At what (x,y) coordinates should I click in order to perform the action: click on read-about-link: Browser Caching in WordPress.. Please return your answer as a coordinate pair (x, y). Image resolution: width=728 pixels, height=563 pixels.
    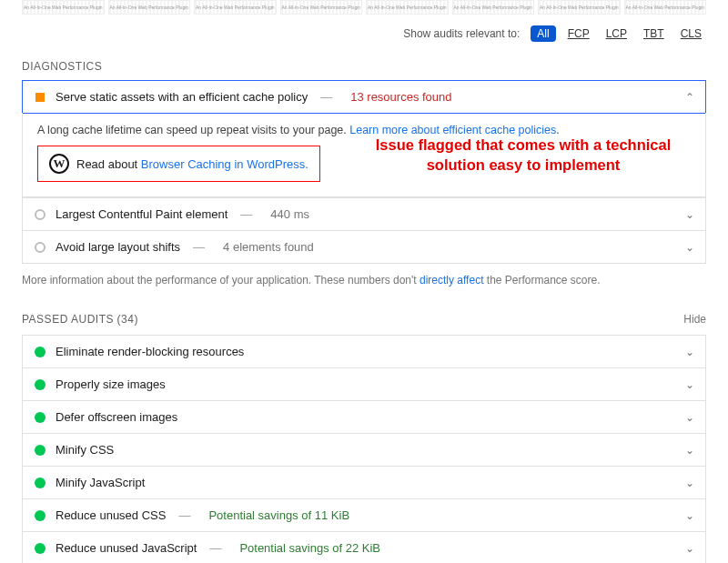
    Looking at the image, I should click on (225, 164).